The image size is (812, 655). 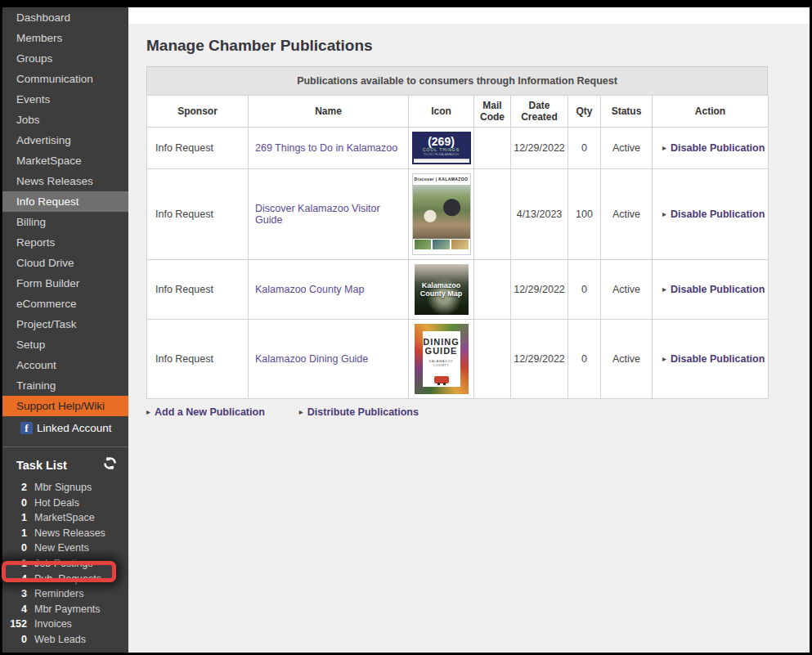 I want to click on publication-name-link: Discover Kalamazoo Visitor Guide, so click(x=317, y=214).